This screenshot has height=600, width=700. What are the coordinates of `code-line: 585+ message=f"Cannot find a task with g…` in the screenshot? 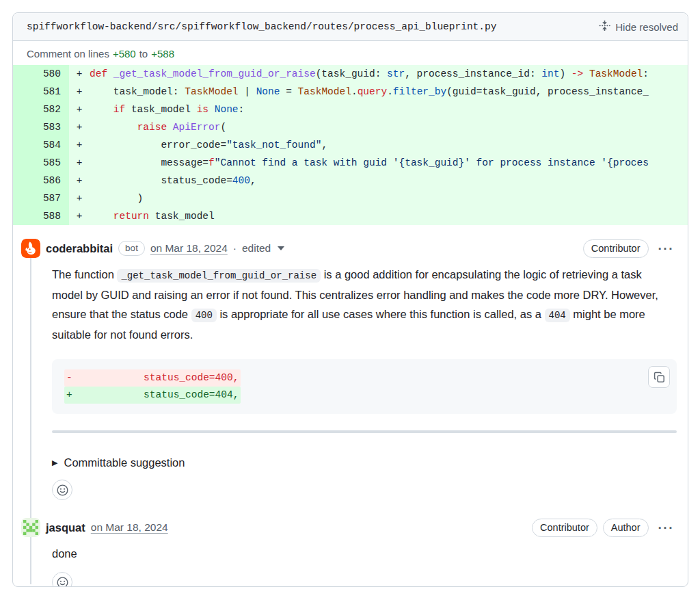 It's located at (350, 163).